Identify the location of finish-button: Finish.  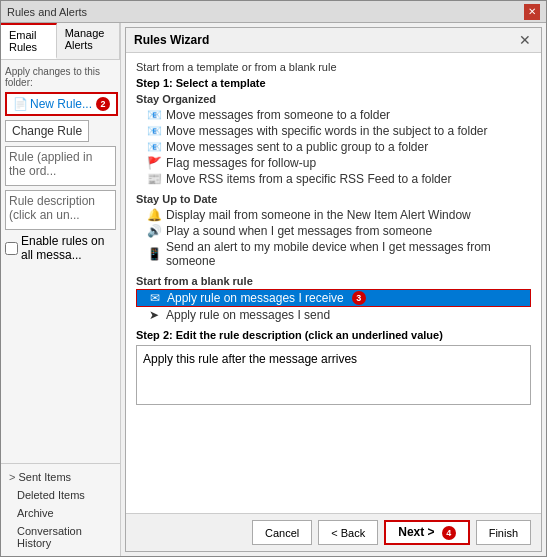
(504, 532).